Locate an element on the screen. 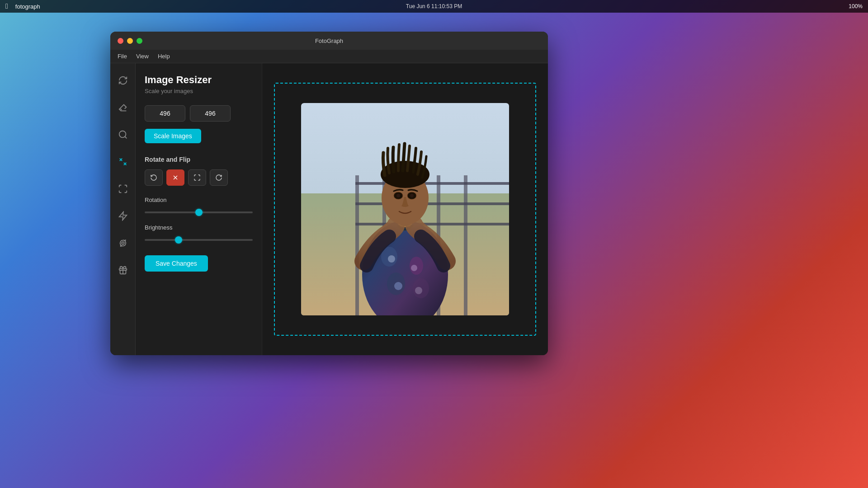 This screenshot has height=488, width=868. app-menubar: File View Help is located at coordinates (329, 56).